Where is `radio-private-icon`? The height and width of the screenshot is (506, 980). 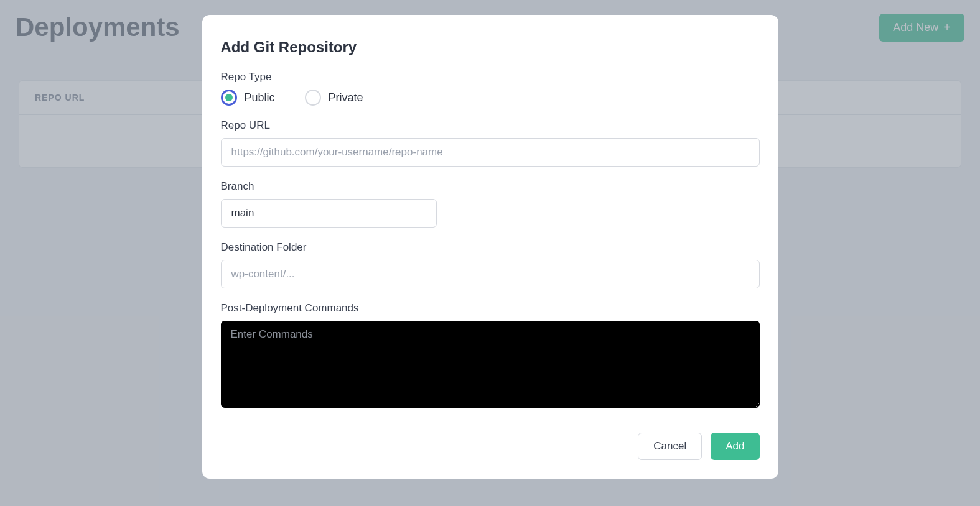 radio-private-icon is located at coordinates (313, 98).